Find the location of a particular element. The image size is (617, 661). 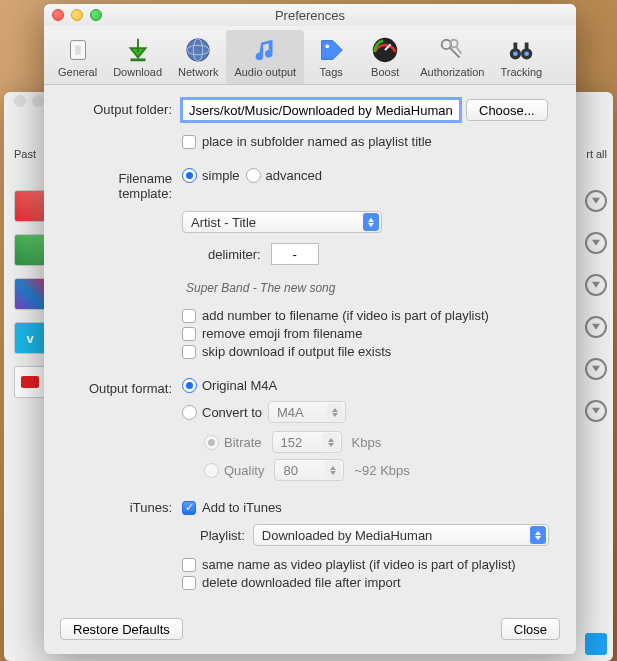

same-name-checkbox: same name as video playlist (if video is… is located at coordinates (370, 564).